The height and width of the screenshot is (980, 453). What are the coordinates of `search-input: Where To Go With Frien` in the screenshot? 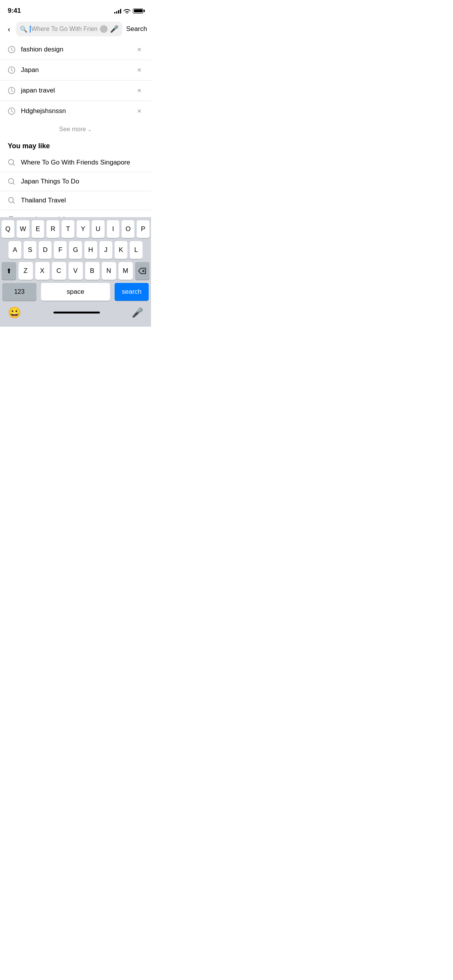 It's located at (63, 29).